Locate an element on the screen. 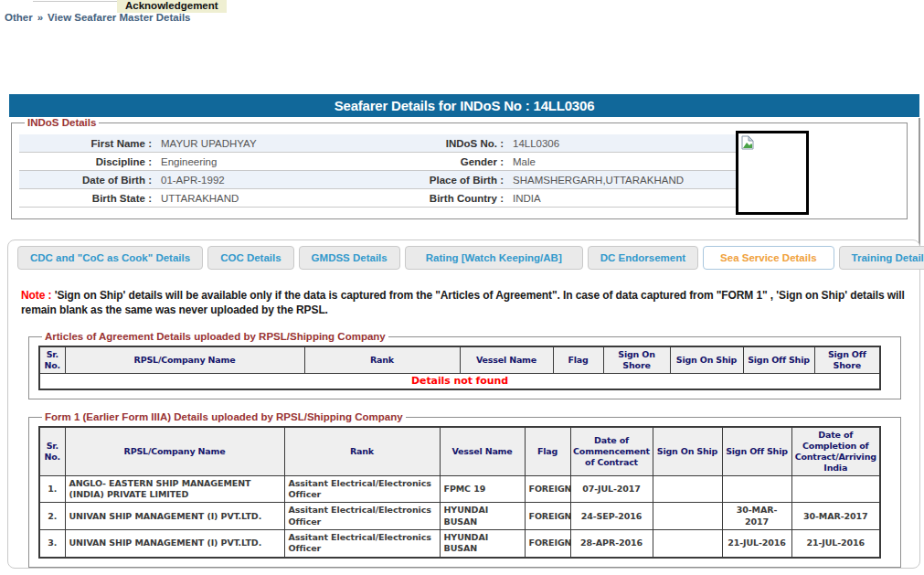  field-value-discipline: Engineering is located at coordinates (284, 162).